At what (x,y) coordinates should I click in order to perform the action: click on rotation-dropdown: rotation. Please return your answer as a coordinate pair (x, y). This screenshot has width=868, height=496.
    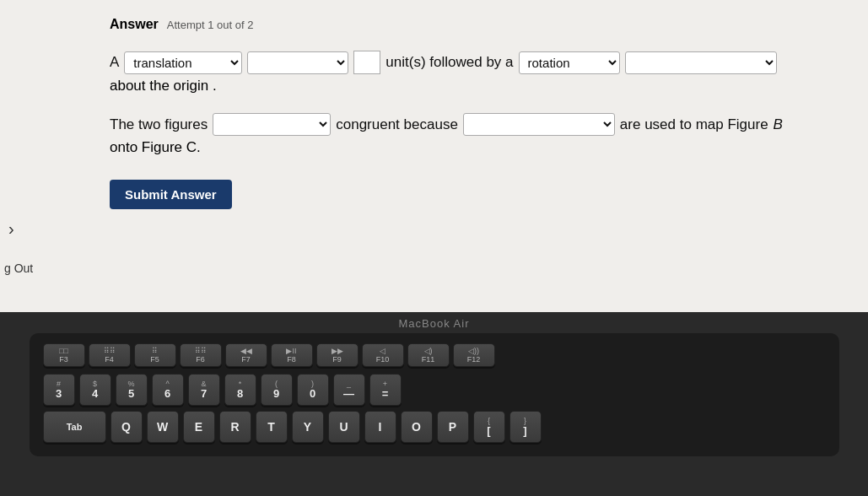
    Looking at the image, I should click on (569, 62).